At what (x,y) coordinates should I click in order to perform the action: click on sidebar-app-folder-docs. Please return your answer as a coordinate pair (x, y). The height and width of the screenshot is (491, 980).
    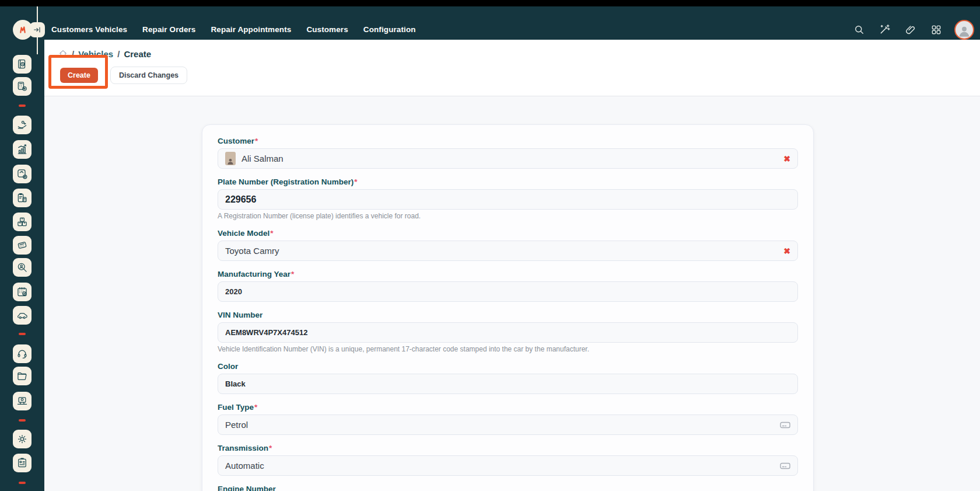
    Looking at the image, I should click on (22, 376).